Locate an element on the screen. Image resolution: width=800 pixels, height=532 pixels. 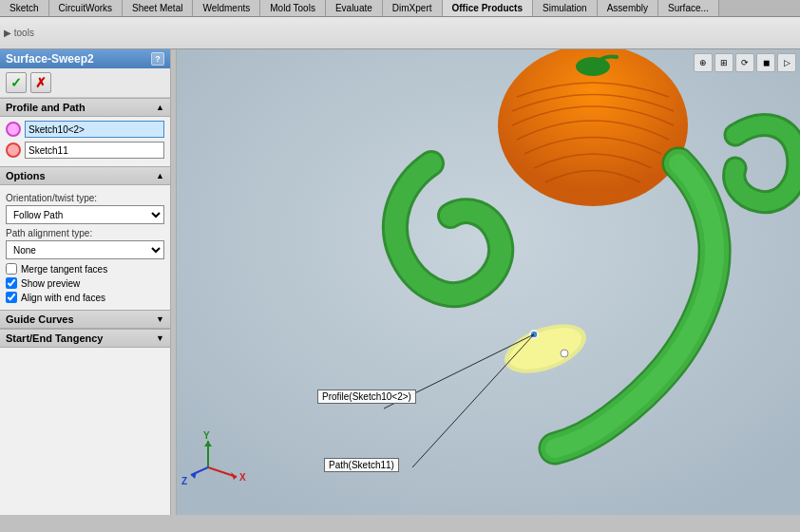
merge-tangent-label: Merge tangent faces is located at coordinates (65, 270).